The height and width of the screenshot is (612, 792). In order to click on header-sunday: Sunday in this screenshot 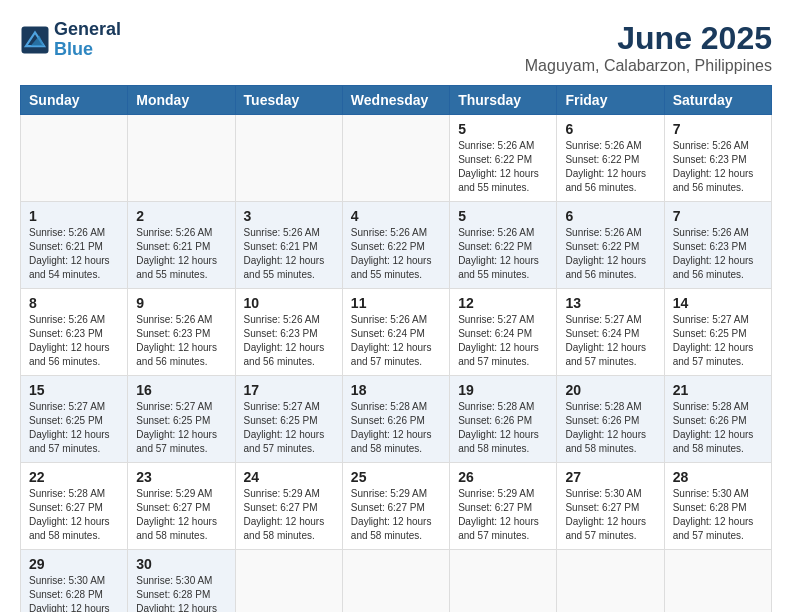, I will do `click(74, 100)`.